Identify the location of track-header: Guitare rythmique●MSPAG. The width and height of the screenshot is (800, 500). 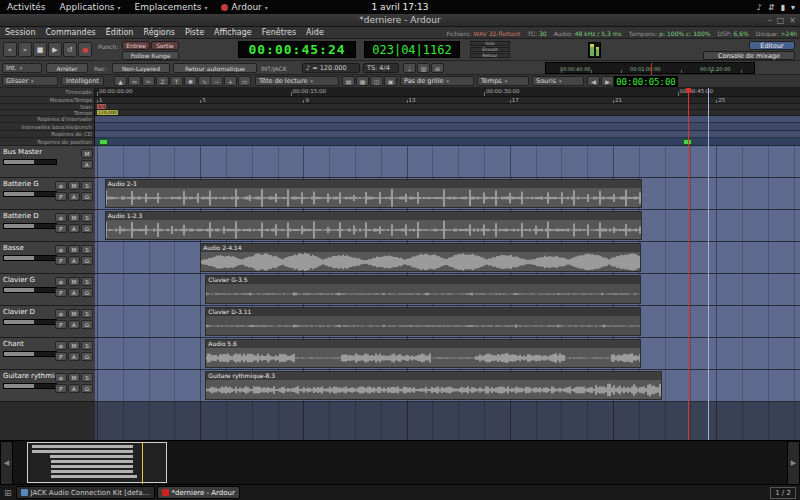
(48, 386).